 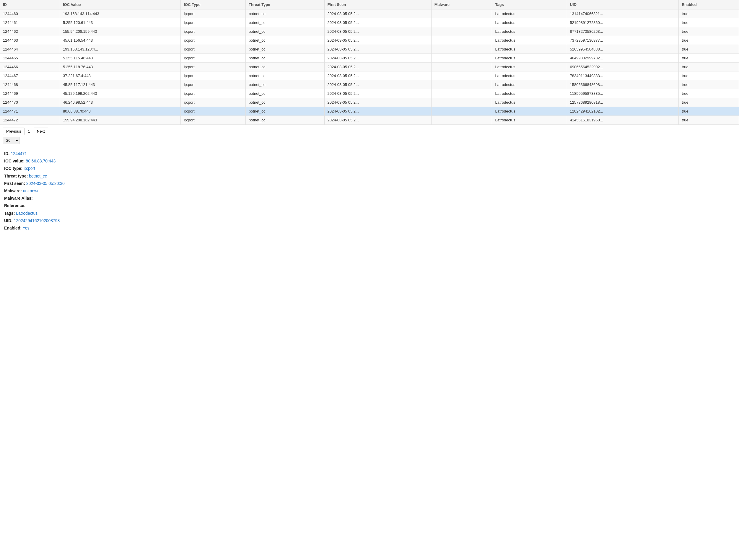 What do you see at coordinates (370, 49) in the screenshot?
I see `table-row: 1244464193.168.143.128:4...ip:portbotnet…` at bounding box center [370, 49].